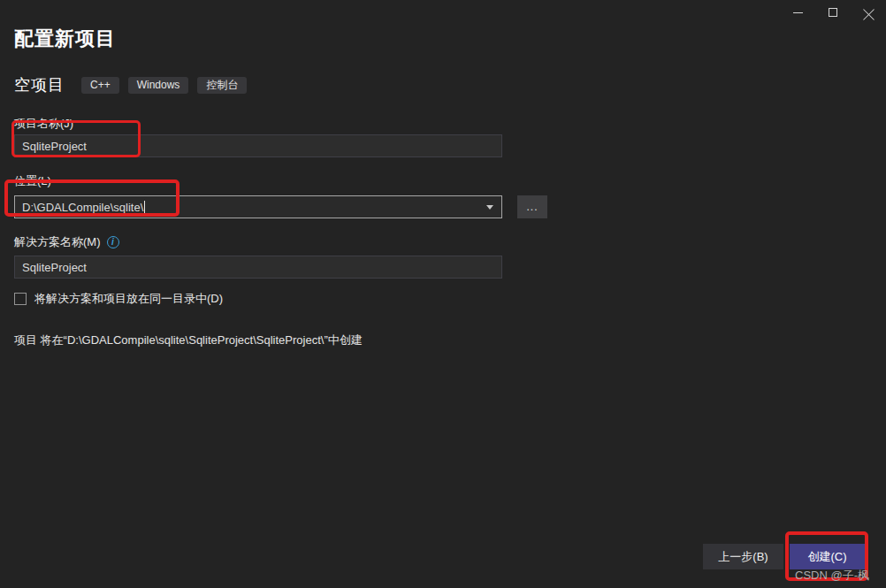 This screenshot has width=886, height=588. Describe the element at coordinates (57, 242) in the screenshot. I see `solution-name-label: 解决方案名称(M)` at that location.